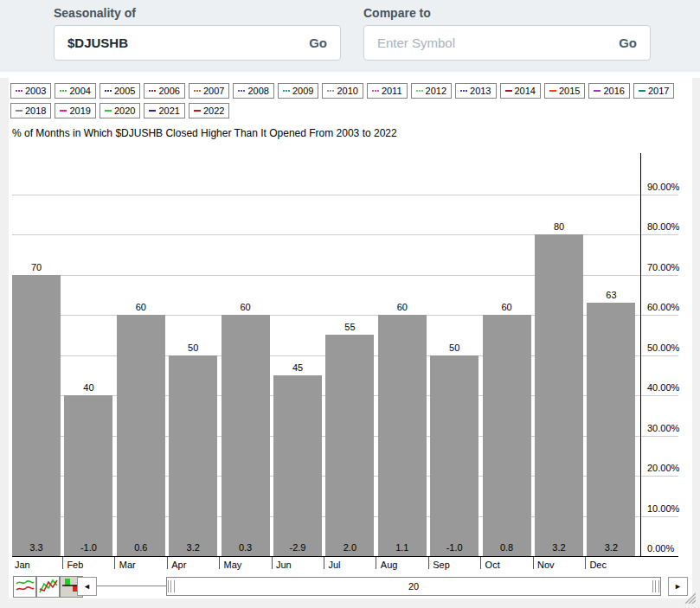 The width and height of the screenshot is (700, 608). I want to click on y-axis-tick-label: 50.00%, so click(663, 348).